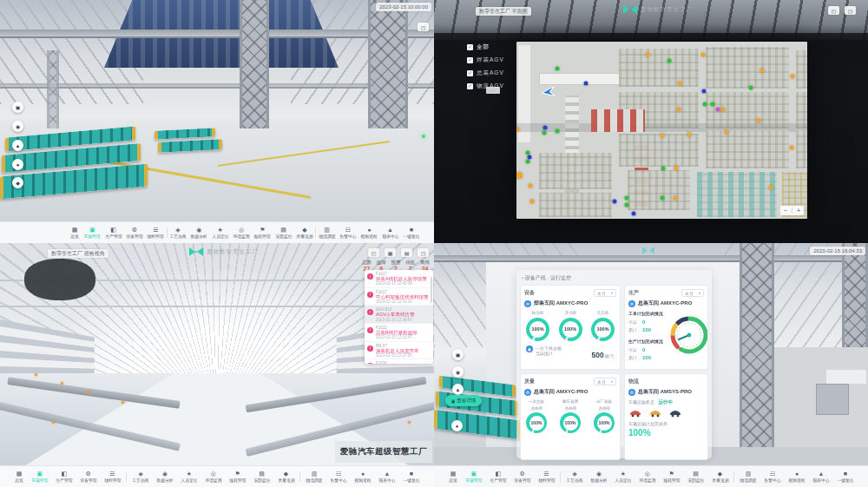 Image resolution: width=868 pixels, height=487 pixels. What do you see at coordinates (786, 210) in the screenshot?
I see `zoom-out-button: −` at bounding box center [786, 210].